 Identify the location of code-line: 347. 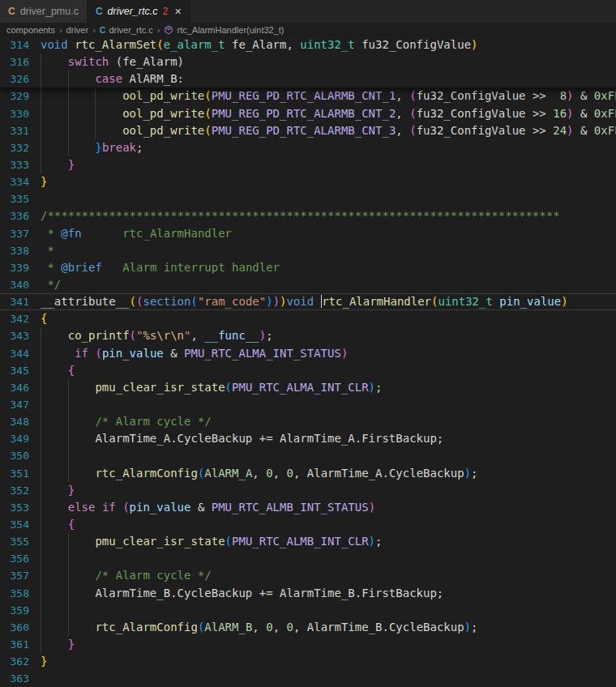
(308, 405).